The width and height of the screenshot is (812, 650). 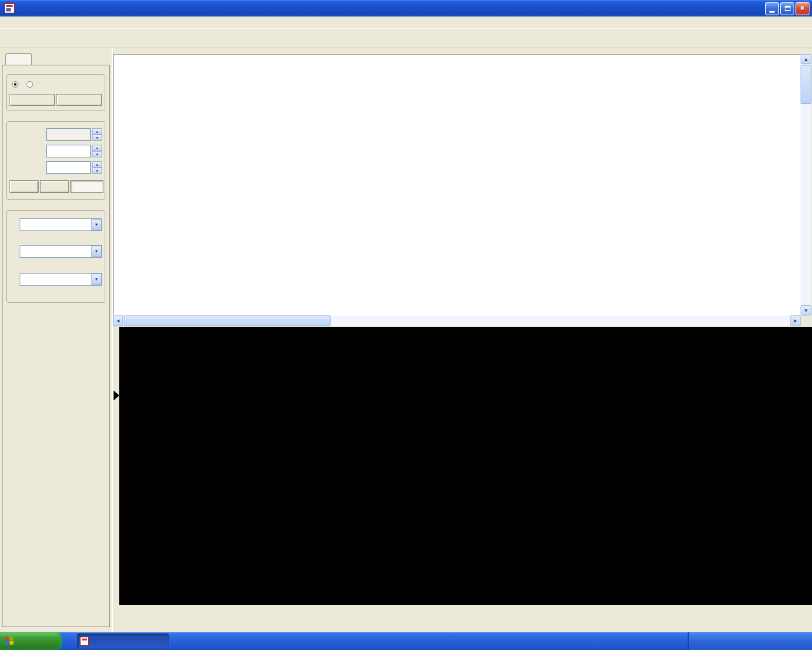 I want to click on scaling-group: ▲▼ ▲▼ ▲▼, so click(x=56, y=161).